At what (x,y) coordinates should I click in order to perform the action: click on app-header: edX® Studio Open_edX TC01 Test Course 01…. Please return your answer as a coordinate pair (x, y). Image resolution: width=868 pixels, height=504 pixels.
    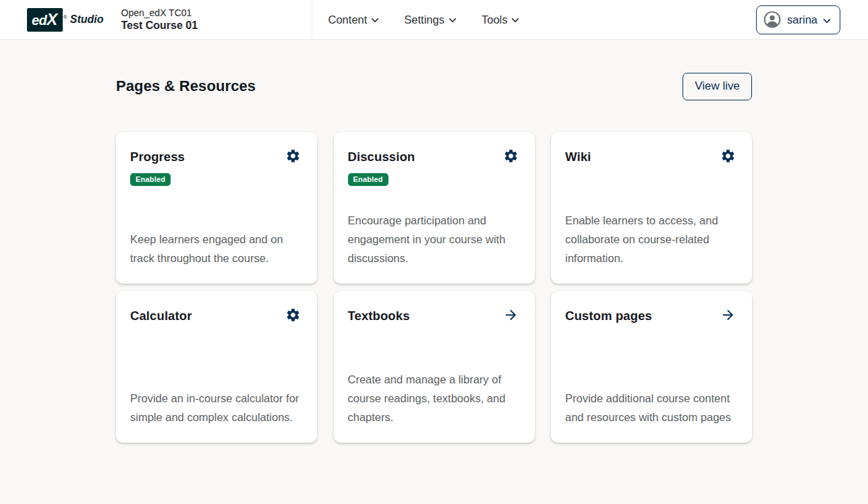
    Looking at the image, I should click on (434, 20).